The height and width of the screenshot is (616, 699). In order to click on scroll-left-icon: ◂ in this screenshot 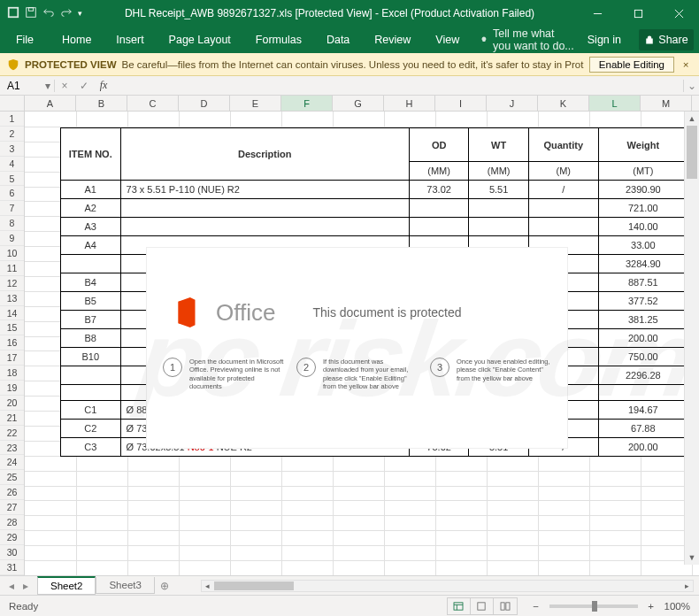, I will do `click(208, 586)`.